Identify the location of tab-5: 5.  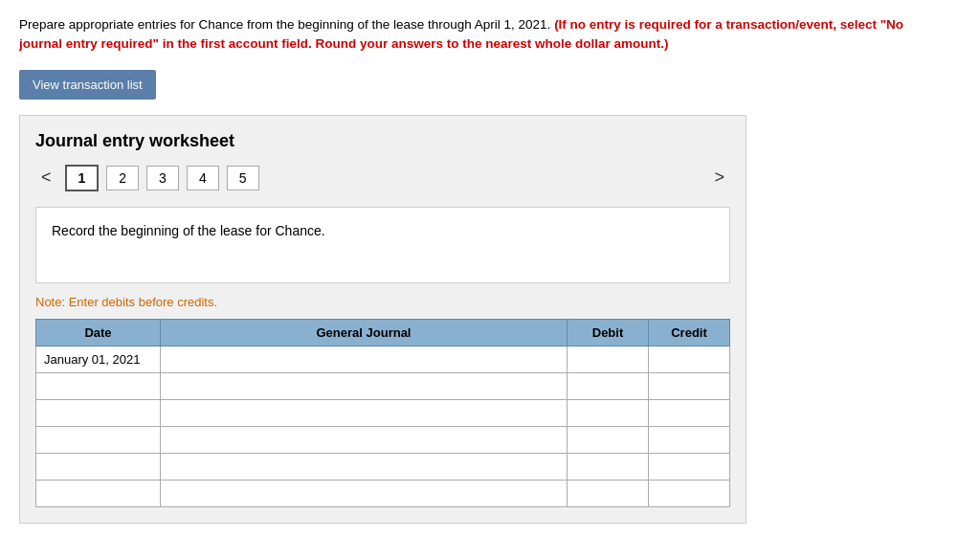
(243, 178).